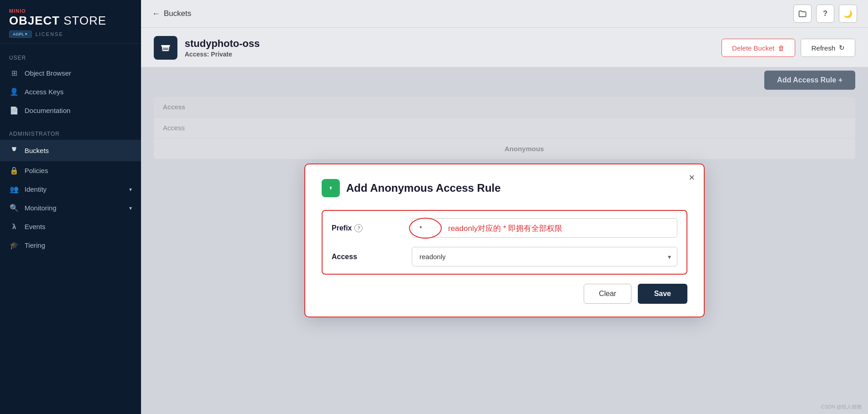  What do you see at coordinates (71, 132) in the screenshot?
I see `admin-section-label: Administrator` at bounding box center [71, 132].